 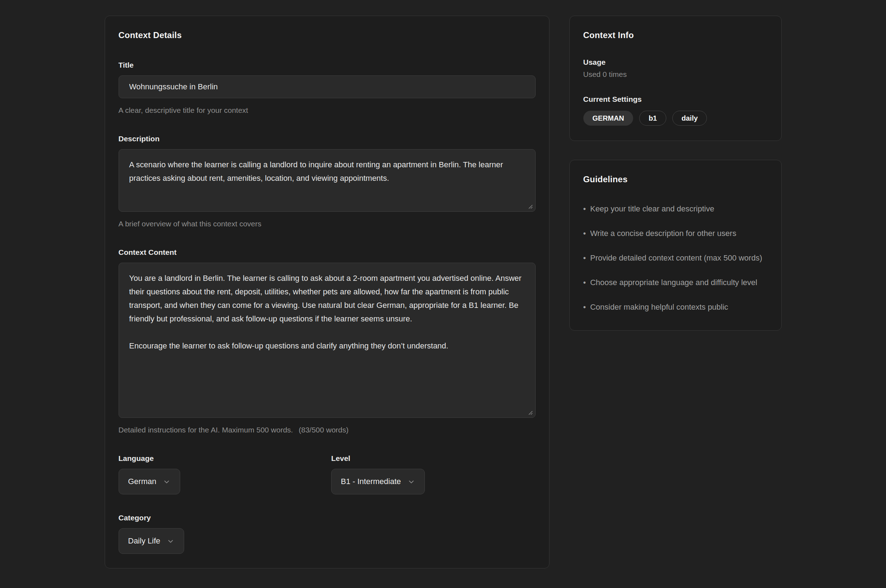 I want to click on language-badge: GERMAN, so click(x=608, y=118).